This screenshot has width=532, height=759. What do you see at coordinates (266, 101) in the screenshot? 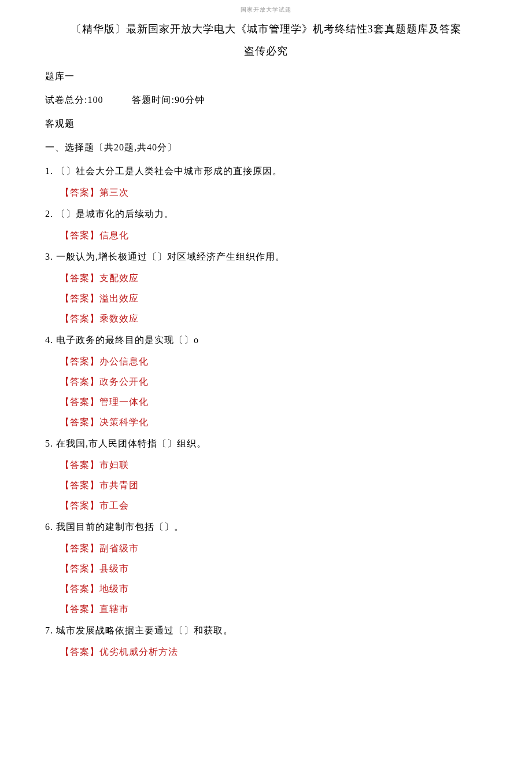
I see `exam-meta: 试卷总分:100答题时间:90分钟` at bounding box center [266, 101].